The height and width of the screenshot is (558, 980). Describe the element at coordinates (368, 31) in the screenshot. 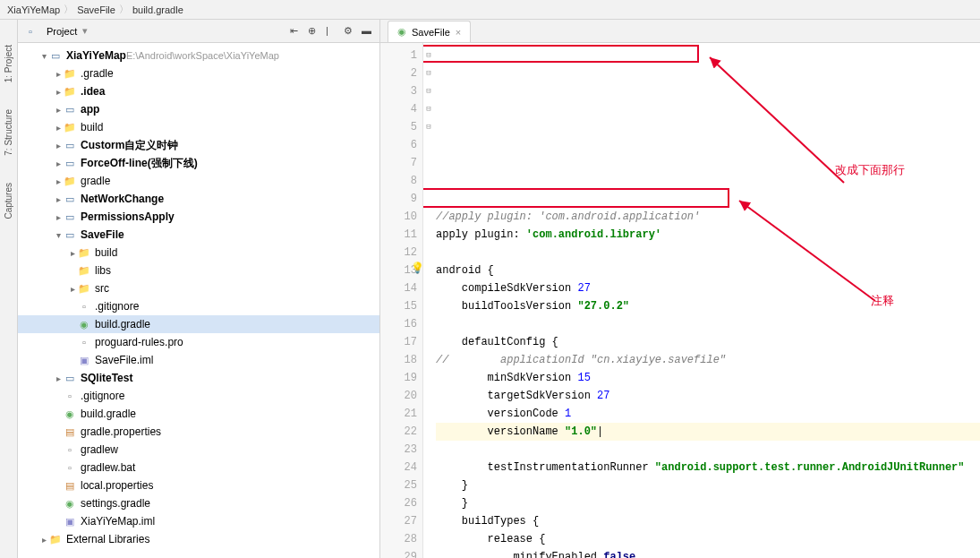

I see `minimize-icon: ▬` at that location.